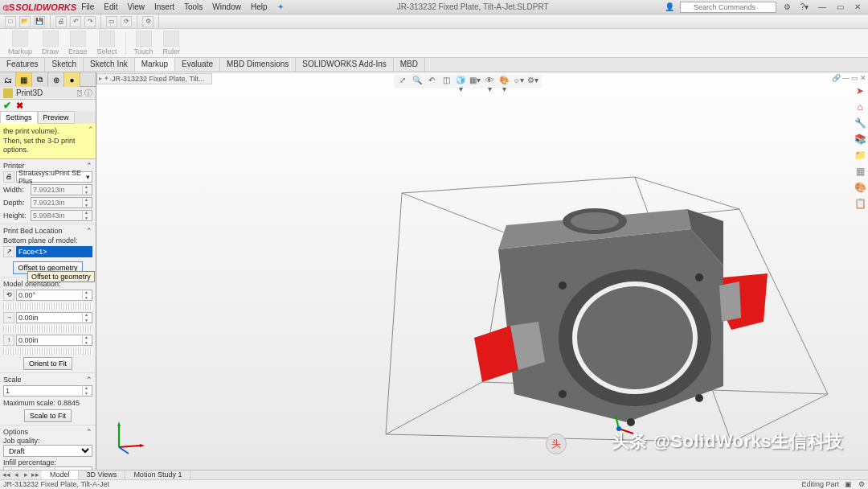 The image size is (868, 489). Describe the element at coordinates (172, 43) in the screenshot. I see `ribbon-ruler: Ruler` at that location.